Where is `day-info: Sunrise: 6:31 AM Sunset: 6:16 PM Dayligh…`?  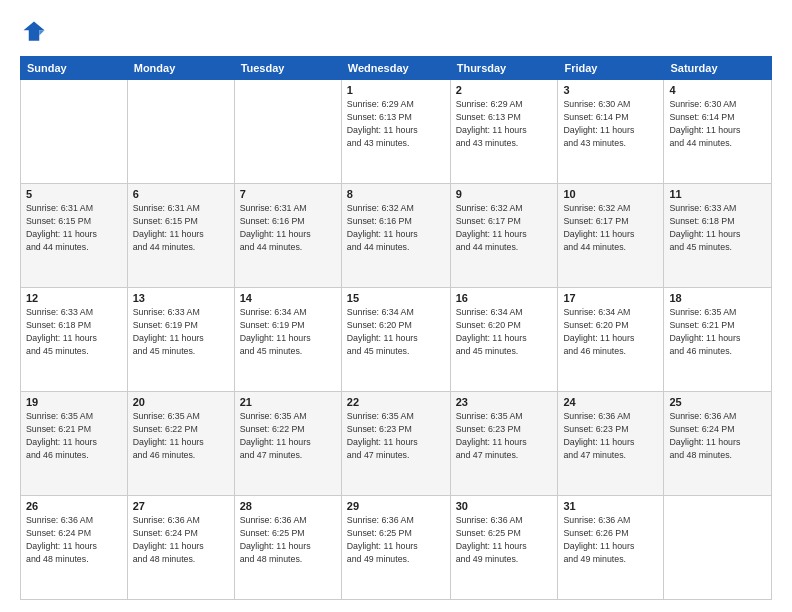
day-info: Sunrise: 6:31 AM Sunset: 6:16 PM Dayligh… is located at coordinates (276, 228).